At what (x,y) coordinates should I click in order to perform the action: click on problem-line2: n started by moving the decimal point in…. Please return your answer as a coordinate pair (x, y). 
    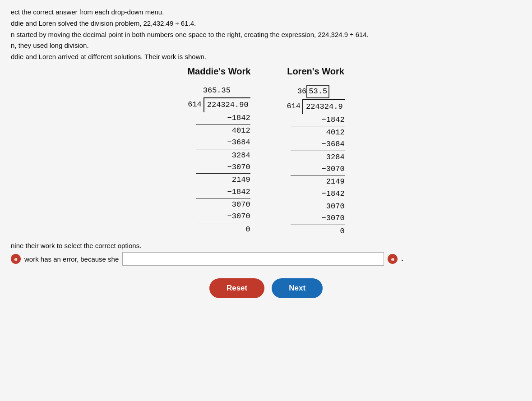
    Looking at the image, I should click on (266, 35).